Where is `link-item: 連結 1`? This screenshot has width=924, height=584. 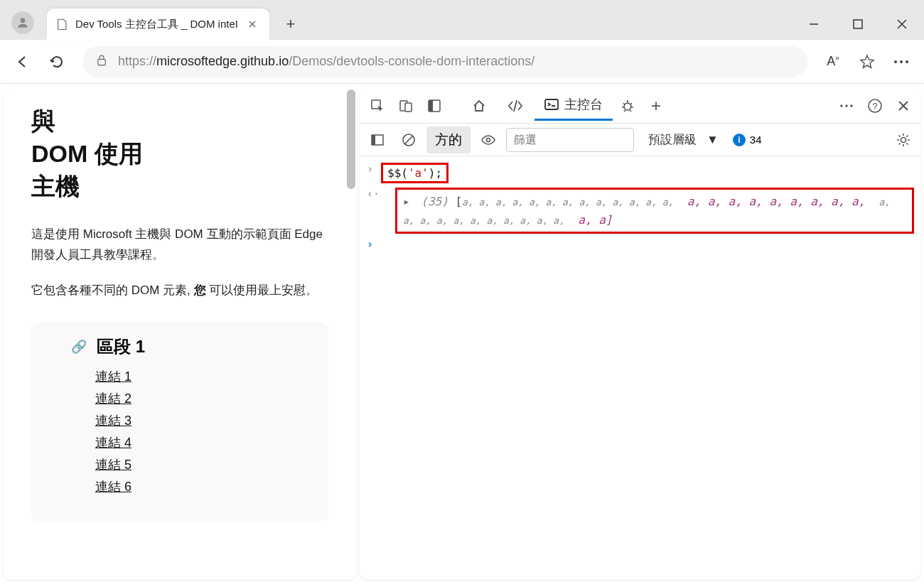 link-item: 連結 1 is located at coordinates (201, 377).